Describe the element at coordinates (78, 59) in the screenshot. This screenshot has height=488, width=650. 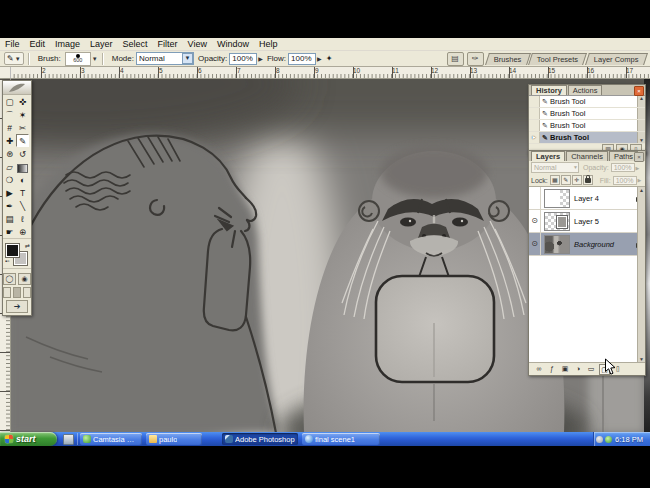
I see `brush-preset-preview: 600` at that location.